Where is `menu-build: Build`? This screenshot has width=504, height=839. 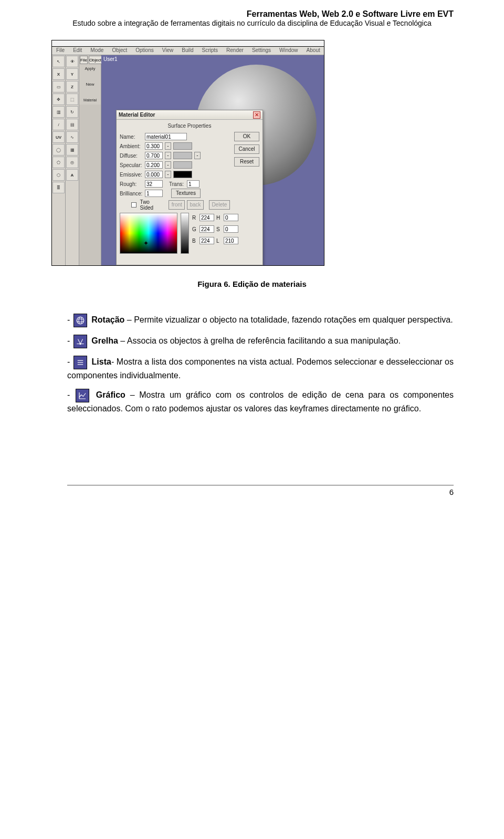
menu-build: Build is located at coordinates (187, 50).